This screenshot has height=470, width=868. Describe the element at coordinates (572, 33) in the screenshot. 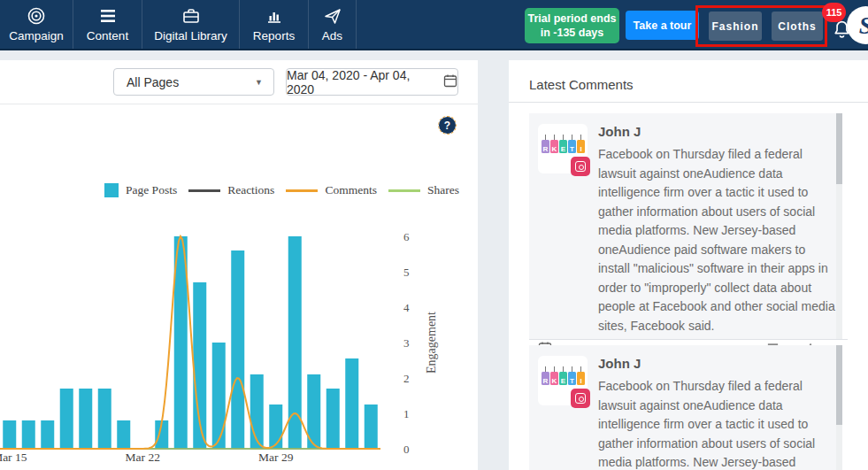

I see `trial-line2: in -135 days` at that location.